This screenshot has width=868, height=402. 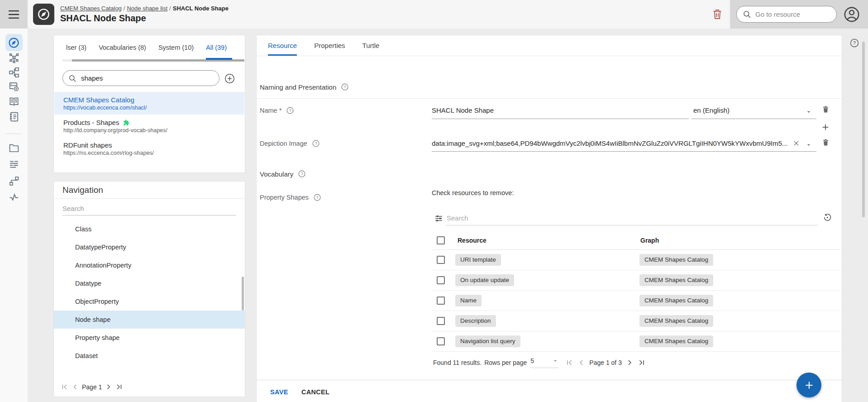 I want to click on editor-tab: Resource, so click(x=282, y=45).